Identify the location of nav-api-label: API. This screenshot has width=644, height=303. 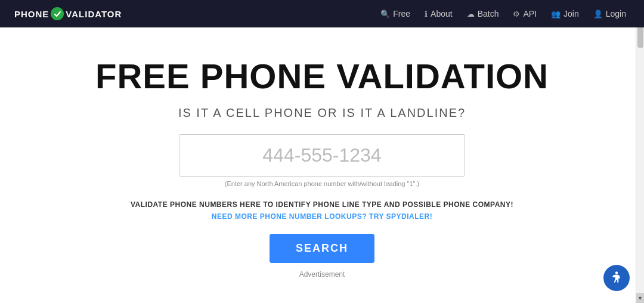
(530, 14).